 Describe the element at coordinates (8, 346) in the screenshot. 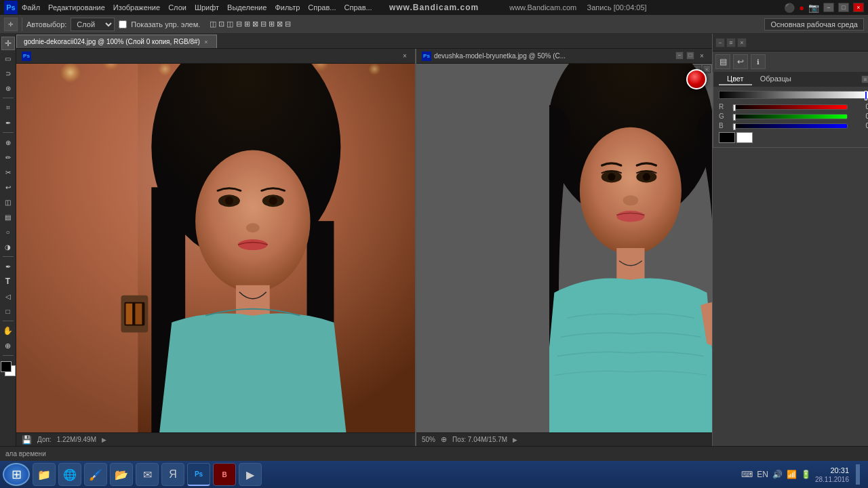

I see `zoom-tool: ⊕` at that location.